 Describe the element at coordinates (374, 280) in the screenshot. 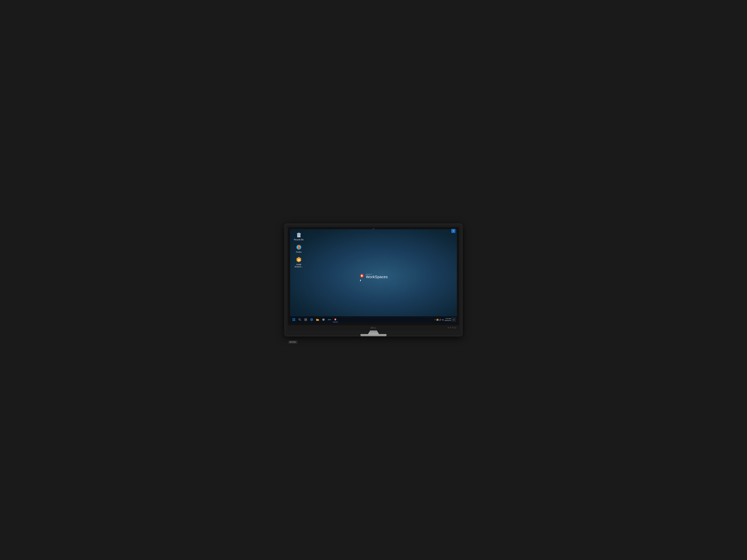

I see `monitor: ★` at that location.